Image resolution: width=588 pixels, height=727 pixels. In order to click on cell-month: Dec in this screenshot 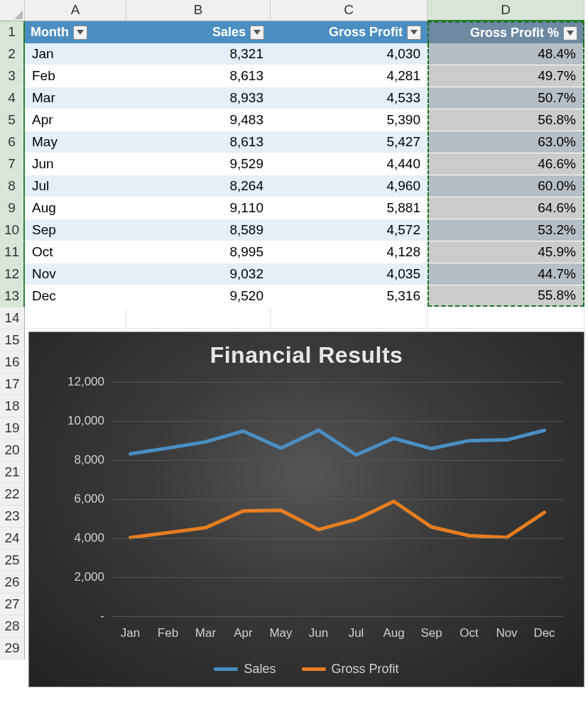, I will do `click(75, 296)`.